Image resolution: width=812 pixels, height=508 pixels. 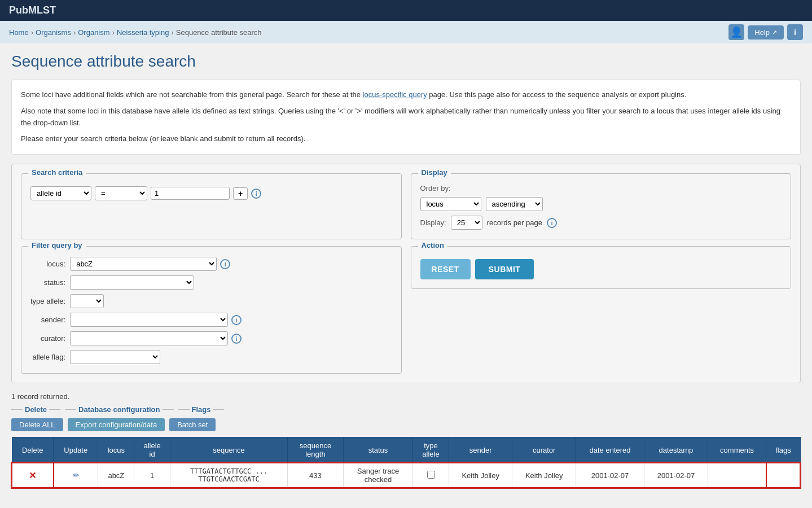 What do you see at coordinates (602, 204) in the screenshot?
I see `order-by-controls: locus allele id sequence status sender c…` at bounding box center [602, 204].